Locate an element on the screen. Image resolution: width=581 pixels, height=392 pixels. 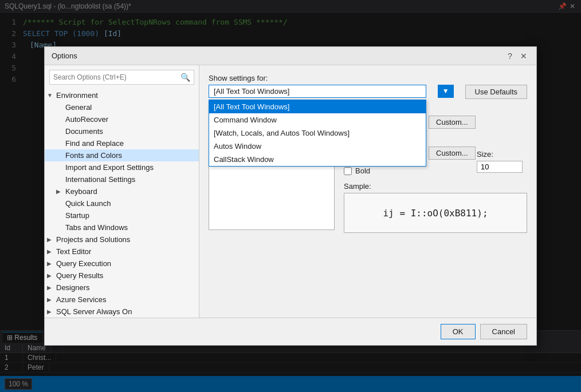
tree-item-startup: Startup is located at coordinates (121, 215).